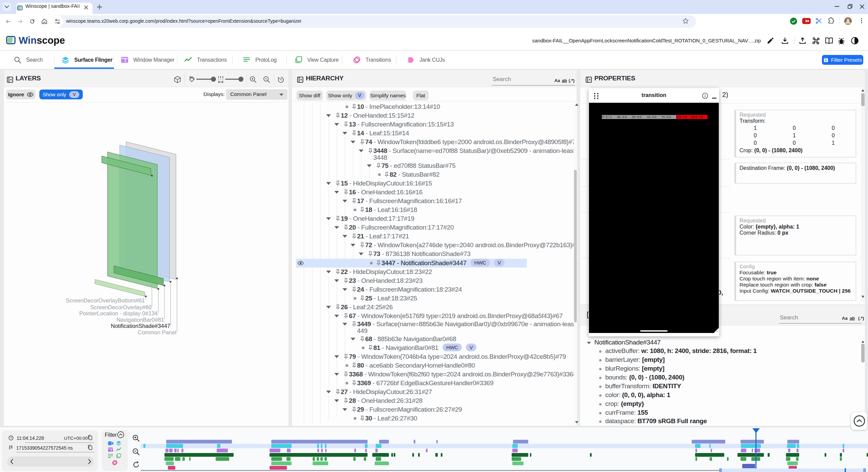  What do you see at coordinates (157, 332) in the screenshot?
I see `svg-text: Common Panel` at bounding box center [157, 332].